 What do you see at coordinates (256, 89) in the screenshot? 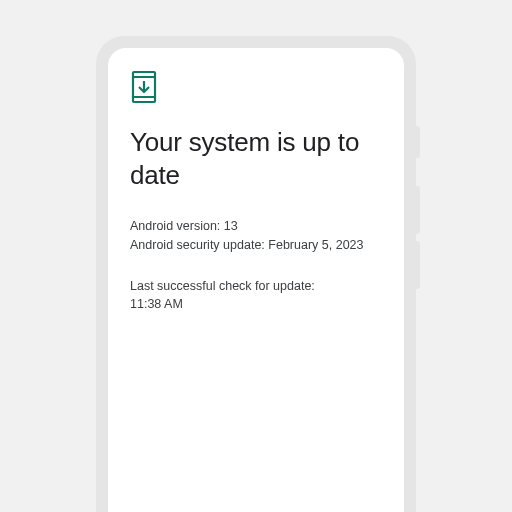
I see `system-update-icon` at bounding box center [256, 89].